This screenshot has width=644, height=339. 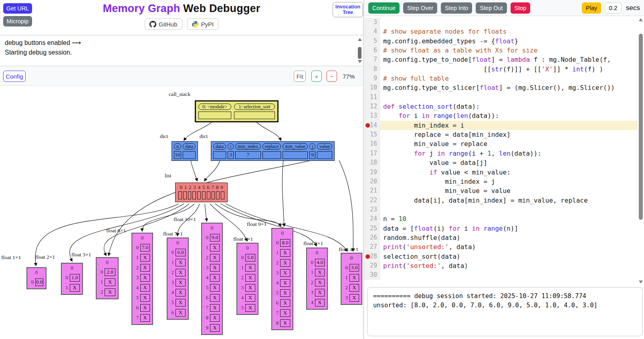 I want to click on token, so click(x=398, y=153).